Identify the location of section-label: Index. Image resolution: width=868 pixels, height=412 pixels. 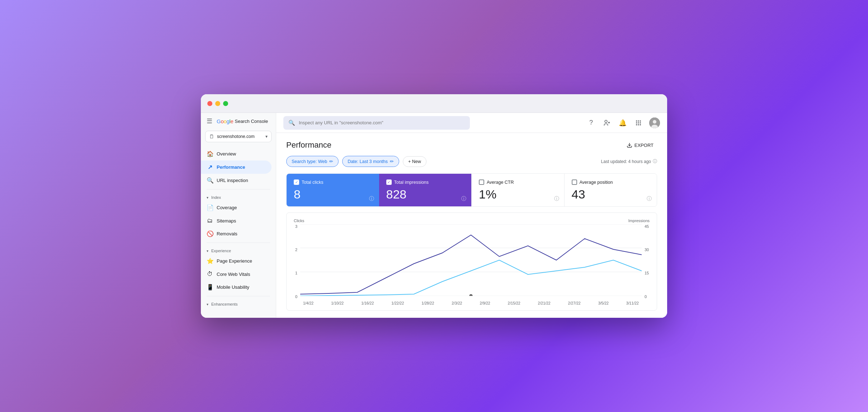
(216, 197).